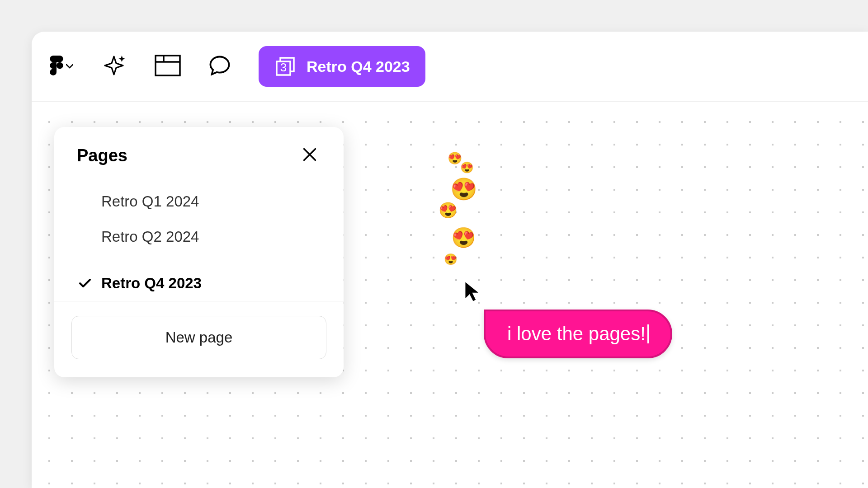  I want to click on page-item: Retro Q2 2024, so click(199, 237).